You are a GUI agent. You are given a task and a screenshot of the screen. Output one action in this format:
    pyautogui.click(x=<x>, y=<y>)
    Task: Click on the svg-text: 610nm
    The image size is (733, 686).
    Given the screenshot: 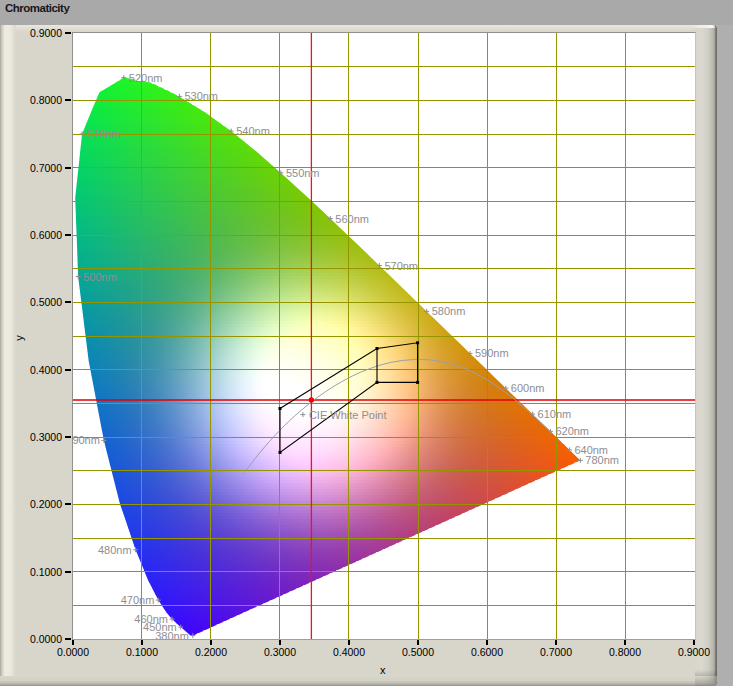 What is the action you would take?
    pyautogui.click(x=555, y=414)
    